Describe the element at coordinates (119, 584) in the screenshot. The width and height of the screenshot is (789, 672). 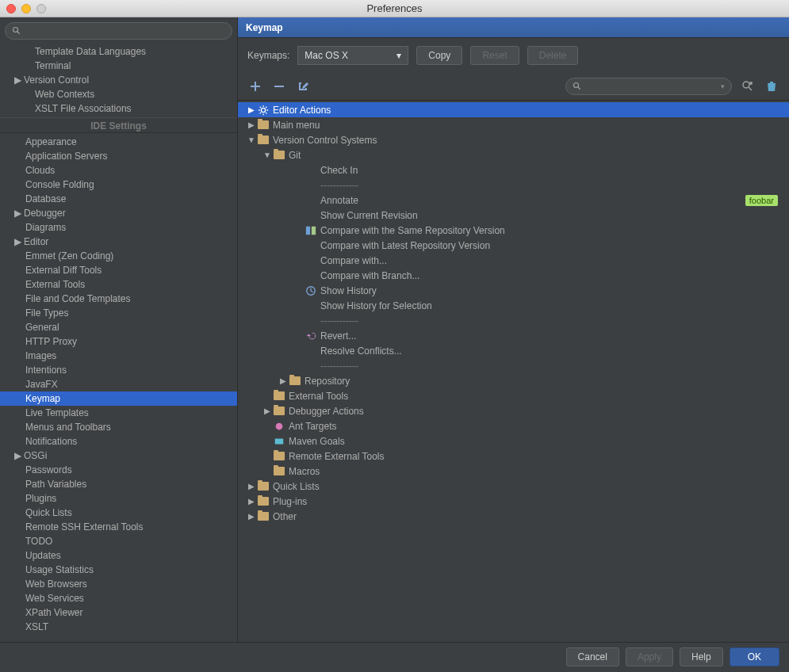
I see `sidebar-item: Web Browsers` at that location.